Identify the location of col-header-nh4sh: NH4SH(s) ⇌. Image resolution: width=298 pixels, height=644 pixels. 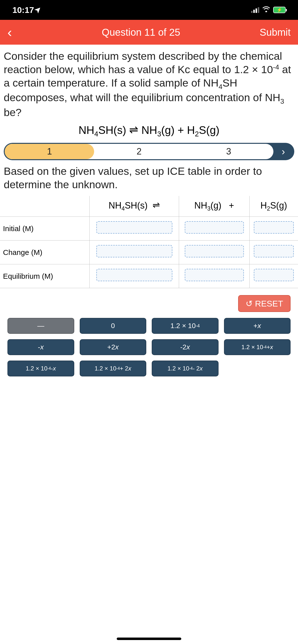
(134, 206).